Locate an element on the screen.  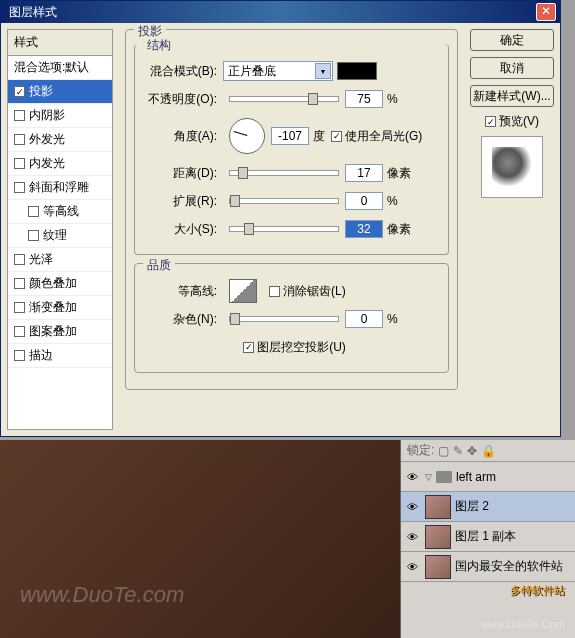
knockout-row: 图层挖空投影(U) is located at coordinates (292, 347).